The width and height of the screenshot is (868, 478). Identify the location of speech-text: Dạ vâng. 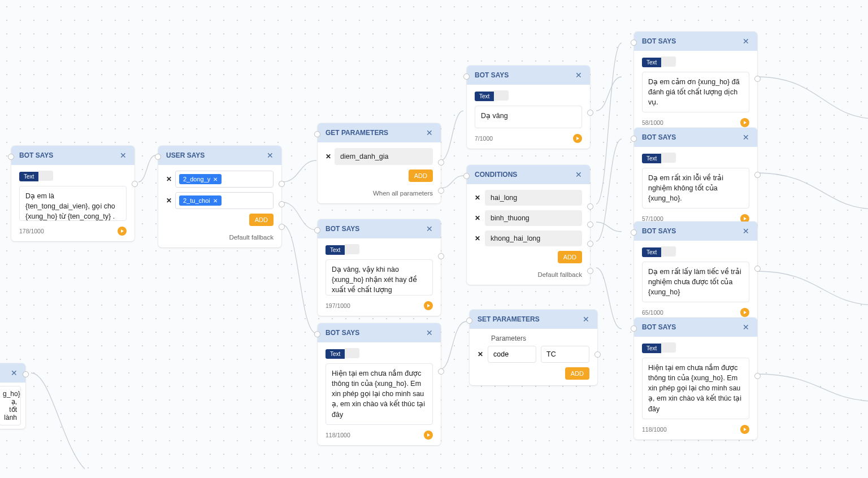
(528, 117).